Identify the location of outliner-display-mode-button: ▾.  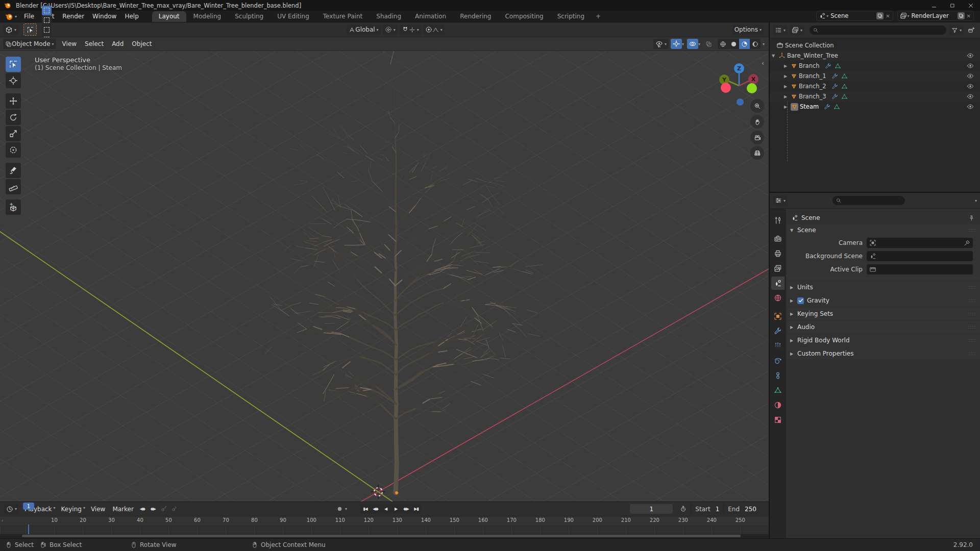
(780, 30).